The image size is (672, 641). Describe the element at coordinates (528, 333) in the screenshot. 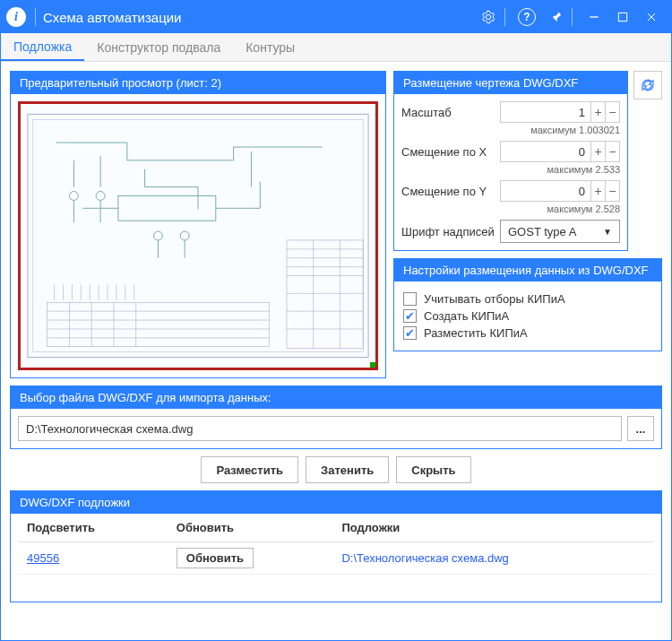

I see `check-row-place: ✔ Разместить КИПиА` at that location.